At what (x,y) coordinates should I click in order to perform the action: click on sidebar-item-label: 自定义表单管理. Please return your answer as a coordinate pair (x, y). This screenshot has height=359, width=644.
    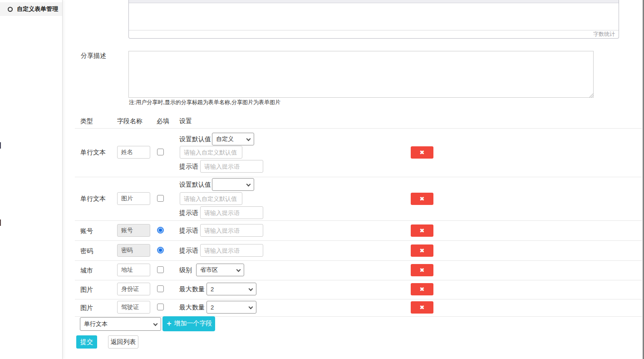
    Looking at the image, I should click on (37, 9).